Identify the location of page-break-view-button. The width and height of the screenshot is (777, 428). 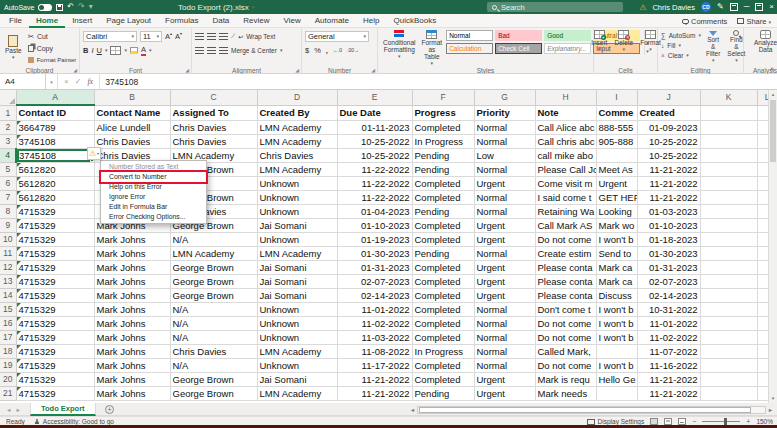
(682, 422).